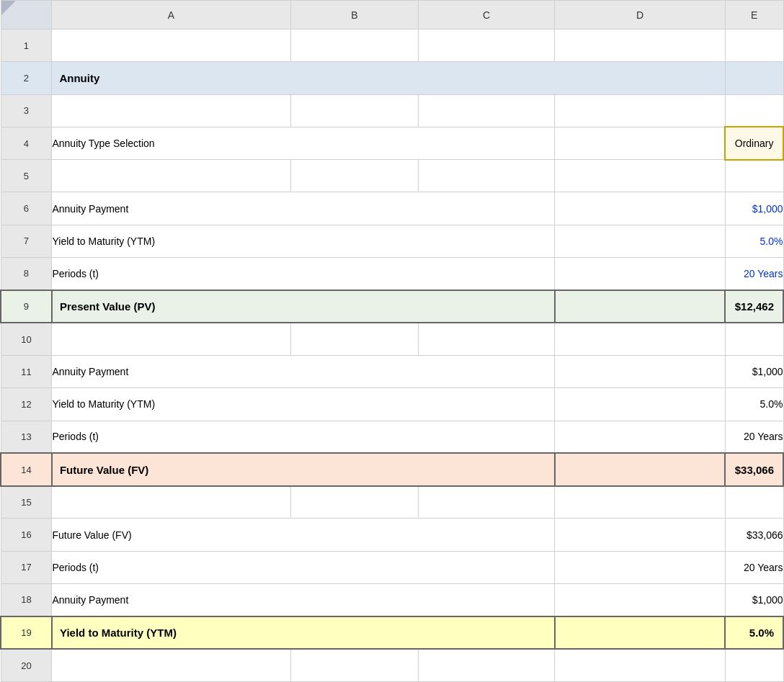  What do you see at coordinates (355, 338) in the screenshot?
I see `cell-10-b` at bounding box center [355, 338].